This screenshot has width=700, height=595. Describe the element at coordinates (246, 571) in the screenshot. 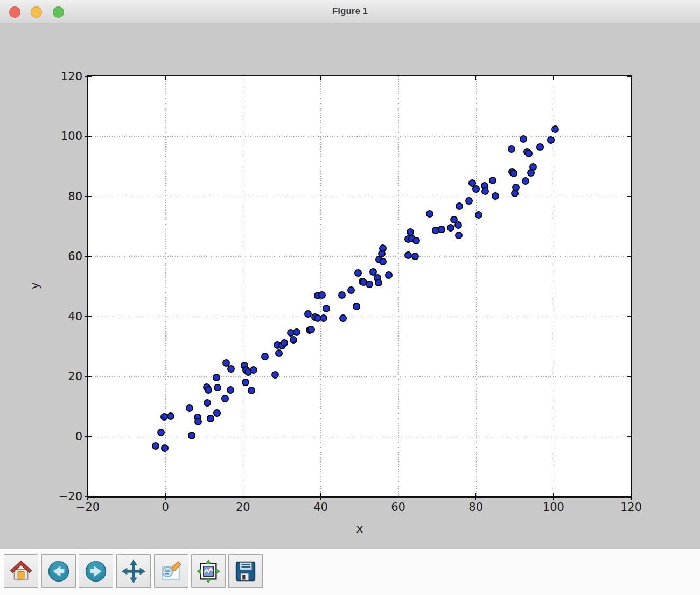

I see `save-button` at that location.